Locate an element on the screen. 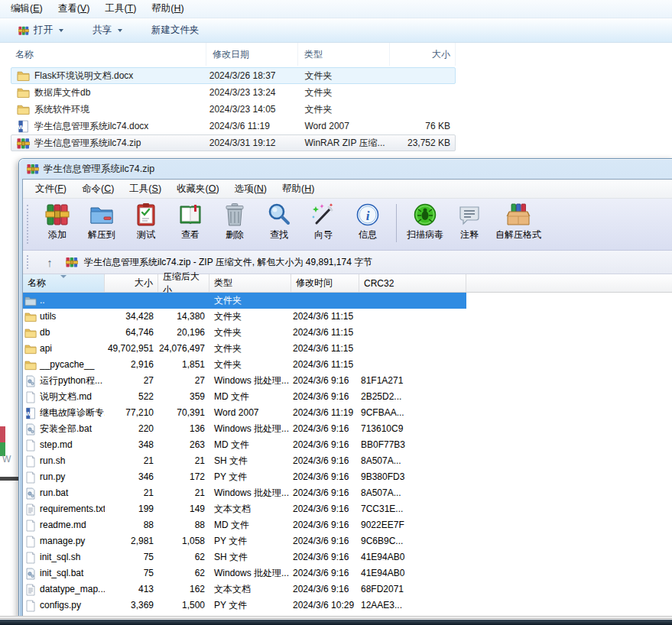 This screenshot has width=672, height=625. entry-name: 说明文档.md is located at coordinates (66, 397).